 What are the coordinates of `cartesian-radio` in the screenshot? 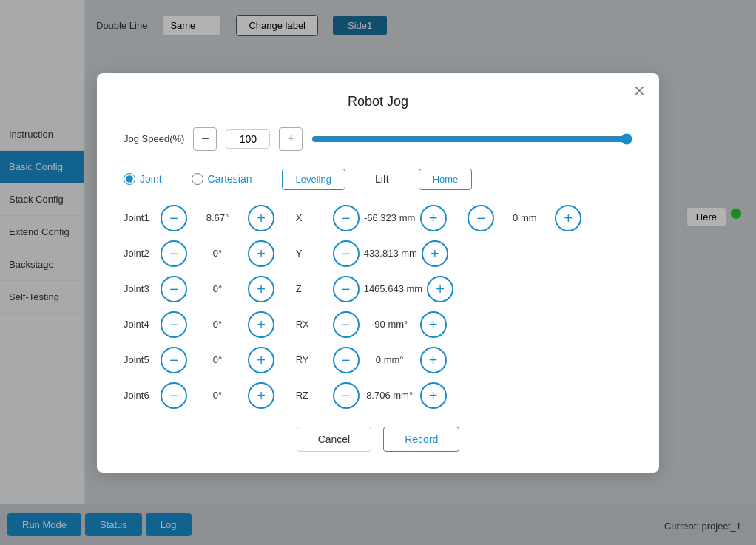 It's located at (198, 179).